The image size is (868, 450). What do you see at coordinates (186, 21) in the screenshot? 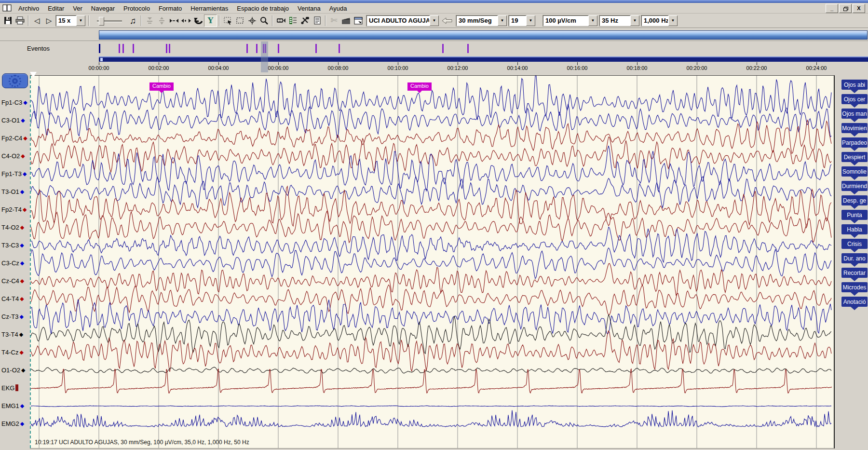
I see `expand-horizontal-icon` at bounding box center [186, 21].